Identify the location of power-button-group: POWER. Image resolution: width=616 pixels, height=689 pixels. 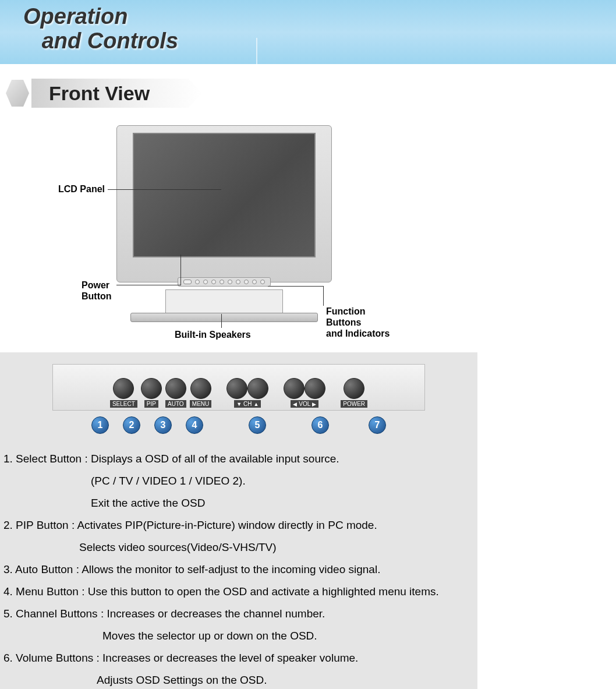
(354, 393).